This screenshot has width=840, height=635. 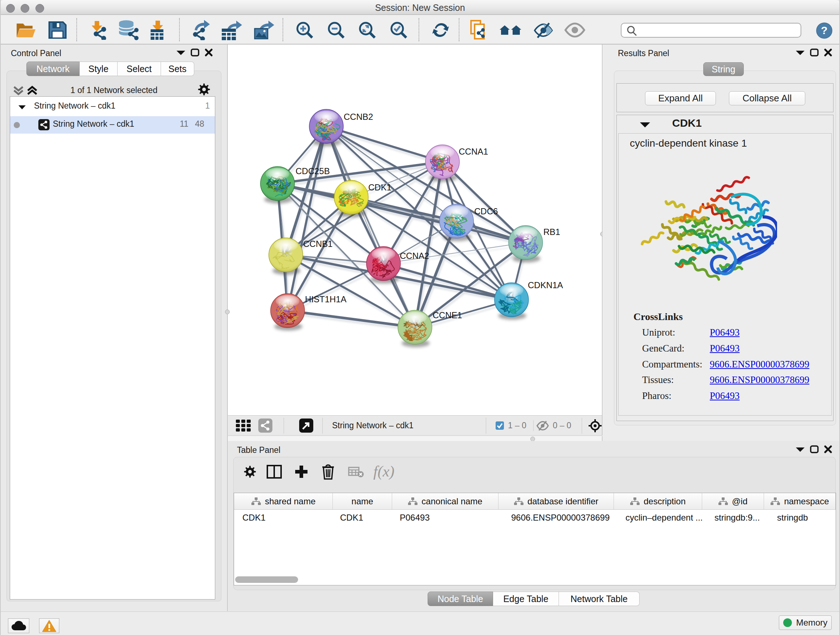 What do you see at coordinates (552, 232) in the screenshot?
I see `svg-text: RB1` at bounding box center [552, 232].